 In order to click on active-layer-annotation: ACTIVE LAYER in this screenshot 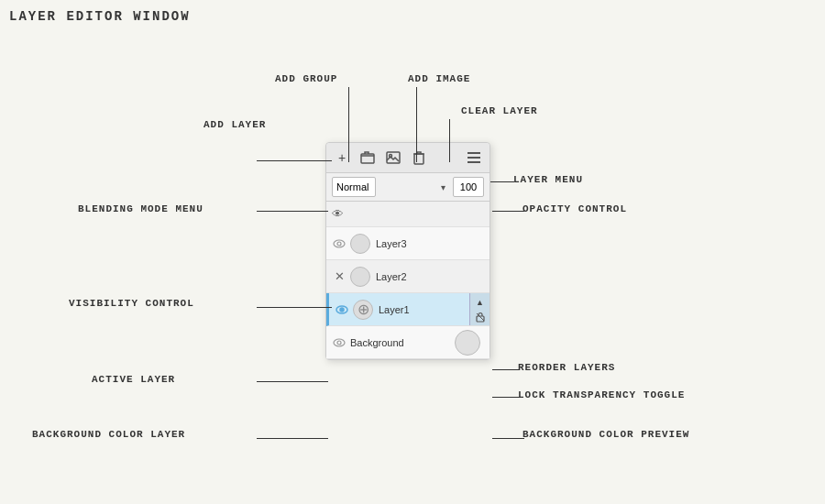, I will do `click(134, 379)`.